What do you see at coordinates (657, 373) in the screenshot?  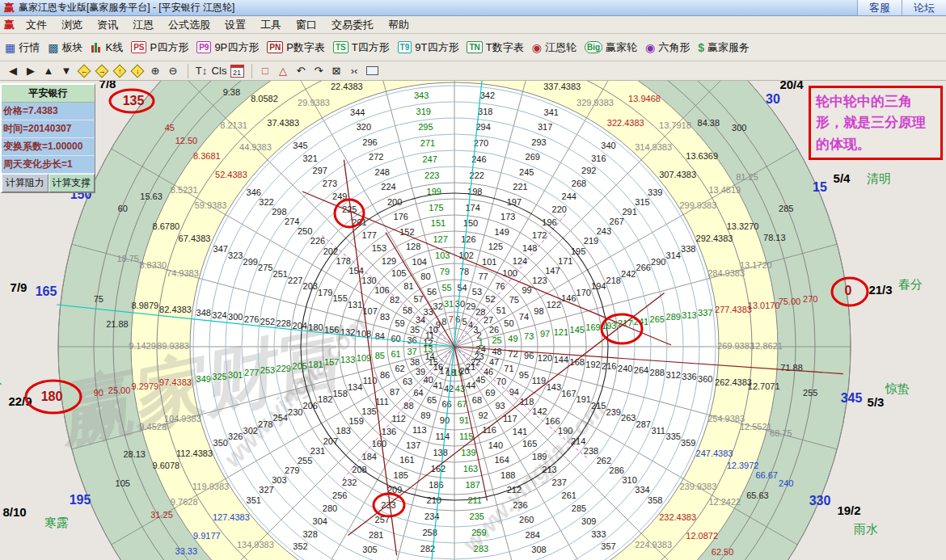 I see `svg-text: 288` at bounding box center [657, 373].